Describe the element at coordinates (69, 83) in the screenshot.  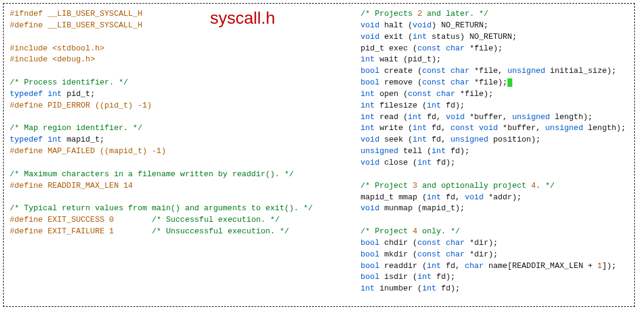
I see `comment: /* Process identifier. */` at that location.